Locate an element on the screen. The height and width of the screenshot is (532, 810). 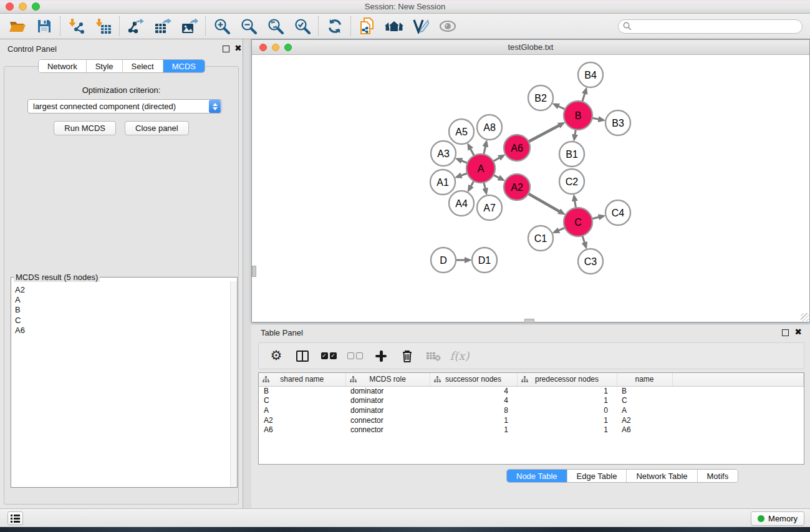
column-label: predecessor nodes is located at coordinates (567, 379).